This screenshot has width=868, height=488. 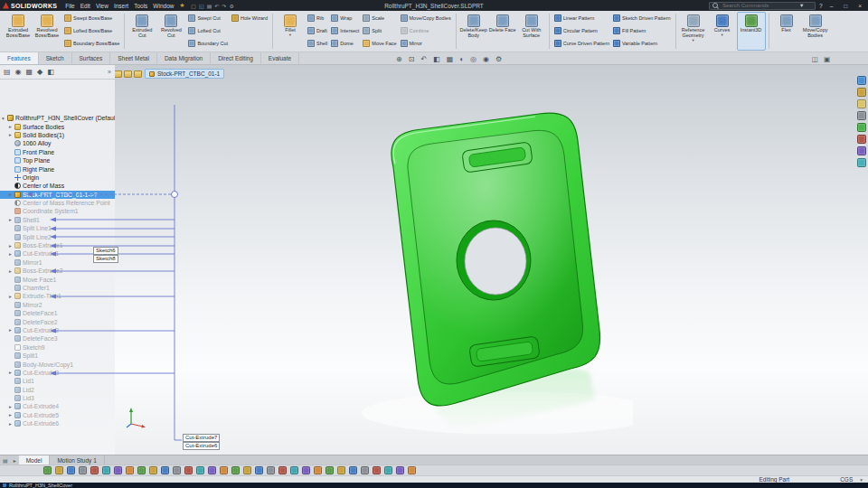 What do you see at coordinates (92, 31) in the screenshot?
I see `ribbon-button: Lofted Boss/Base` at bounding box center [92, 31].